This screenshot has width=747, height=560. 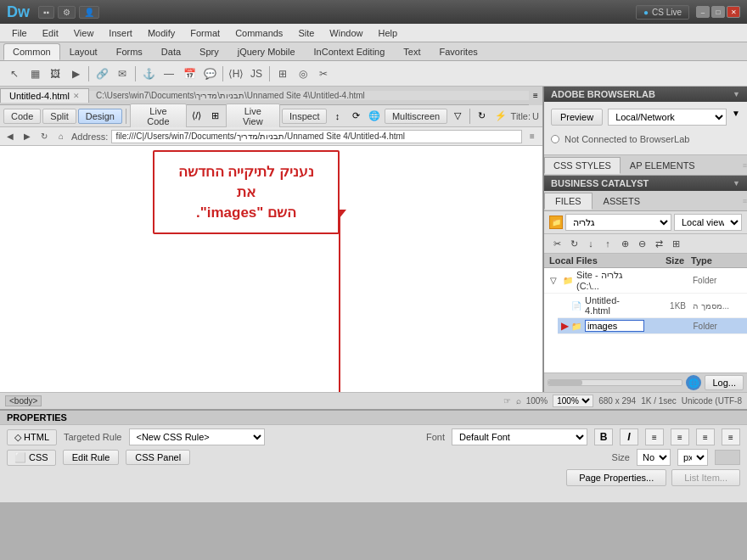 What do you see at coordinates (520, 437) in the screenshot?
I see `font-select: Default Font` at bounding box center [520, 437].